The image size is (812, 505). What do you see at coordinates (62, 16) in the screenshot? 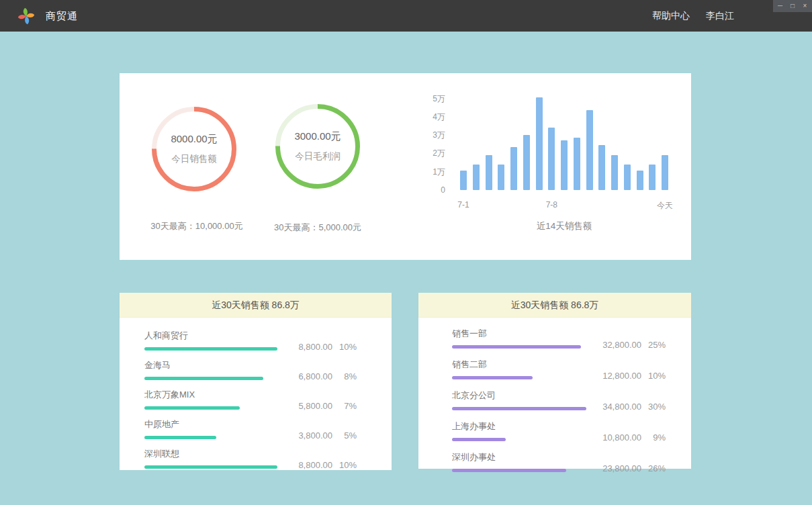
I see `app-title: 商贸通` at bounding box center [62, 16].